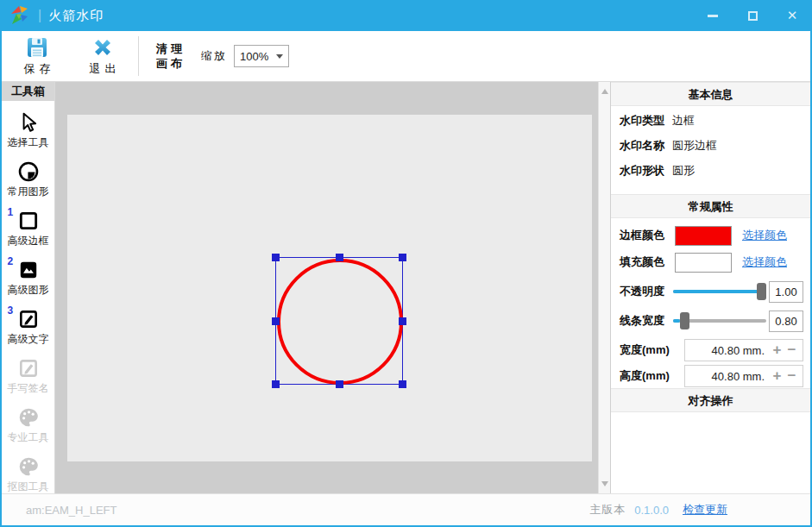 The width and height of the screenshot is (812, 527). I want to click on line-width-slider-thumb, so click(685, 321).